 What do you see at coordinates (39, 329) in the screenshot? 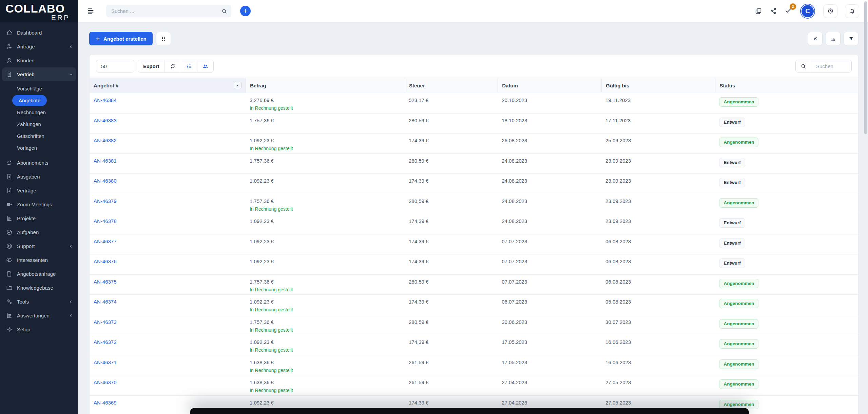
I see `sidebar-item-setup: Setup` at bounding box center [39, 329].